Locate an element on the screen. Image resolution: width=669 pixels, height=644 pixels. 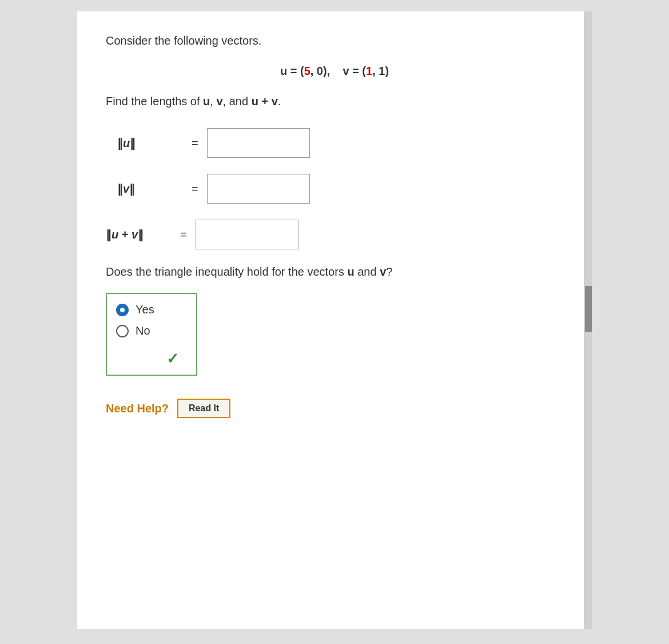
norm-u-label: ‖u‖ is located at coordinates (154, 143).